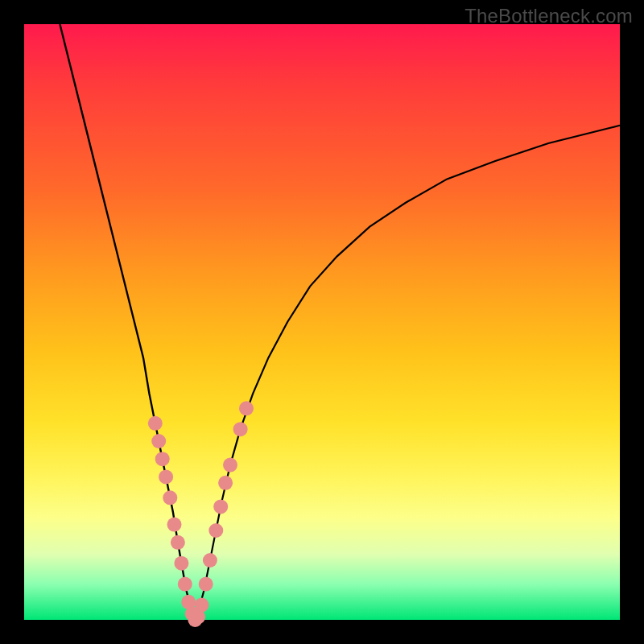  Describe the element at coordinates (549, 16) in the screenshot. I see `watermark-text: TheBottleneck.com` at that location.